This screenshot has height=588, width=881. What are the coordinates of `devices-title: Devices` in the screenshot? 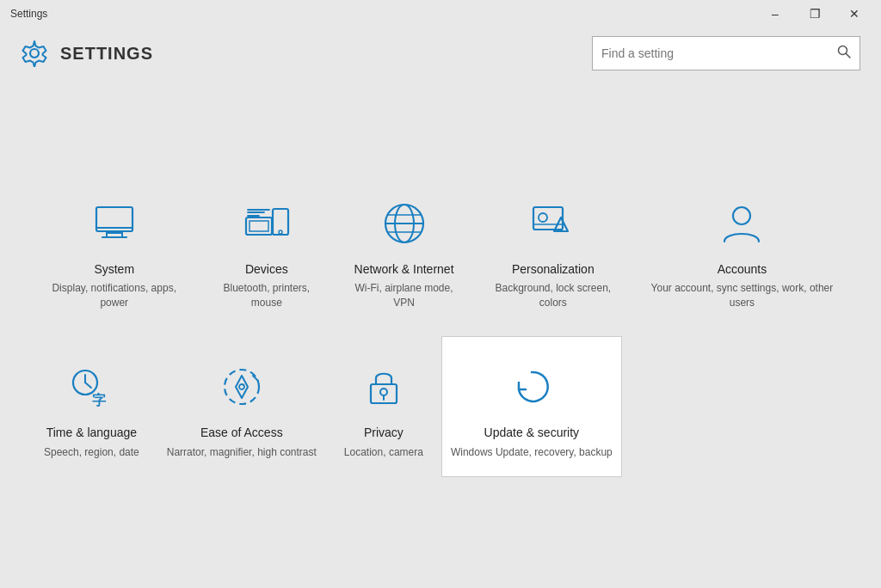 It's located at (267, 269).